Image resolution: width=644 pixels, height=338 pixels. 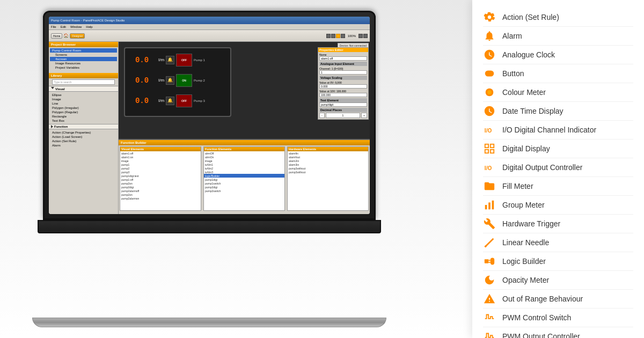 What do you see at coordinates (558, 74) in the screenshot?
I see `sidebar-item: Button` at bounding box center [558, 74].